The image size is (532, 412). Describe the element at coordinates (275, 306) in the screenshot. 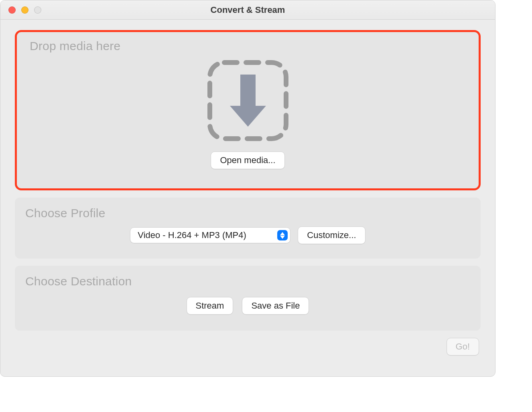

I see `save-as-file-button: Save as File` at that location.